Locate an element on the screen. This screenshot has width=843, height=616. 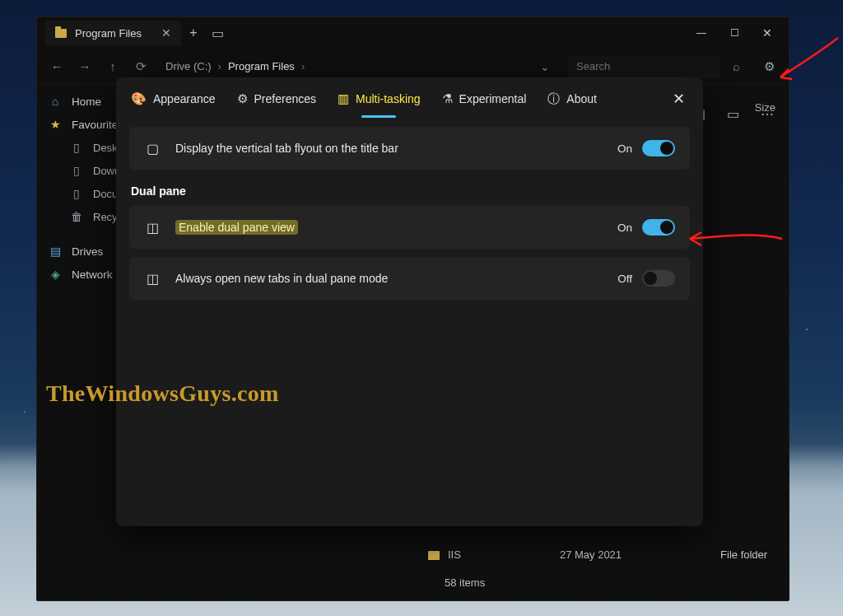
info-icon: ⓘ is located at coordinates (553, 99).